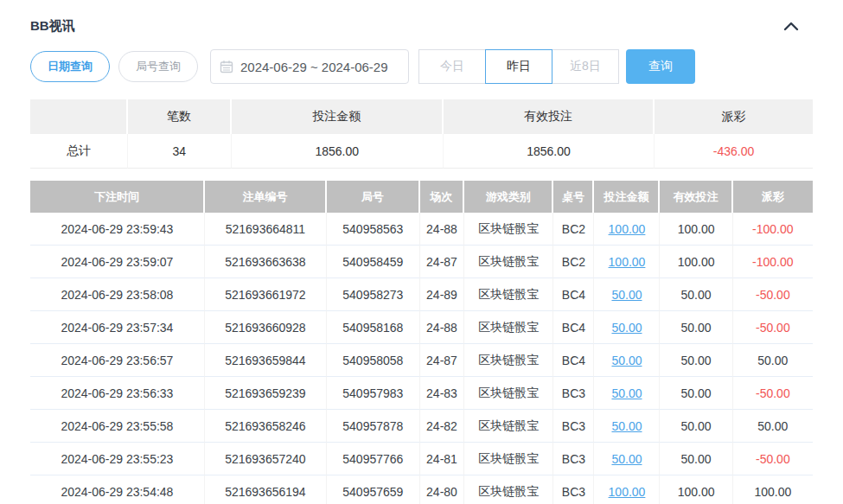 This screenshot has width=843, height=504. What do you see at coordinates (80, 117) in the screenshot?
I see `summary-header-blank` at bounding box center [80, 117].